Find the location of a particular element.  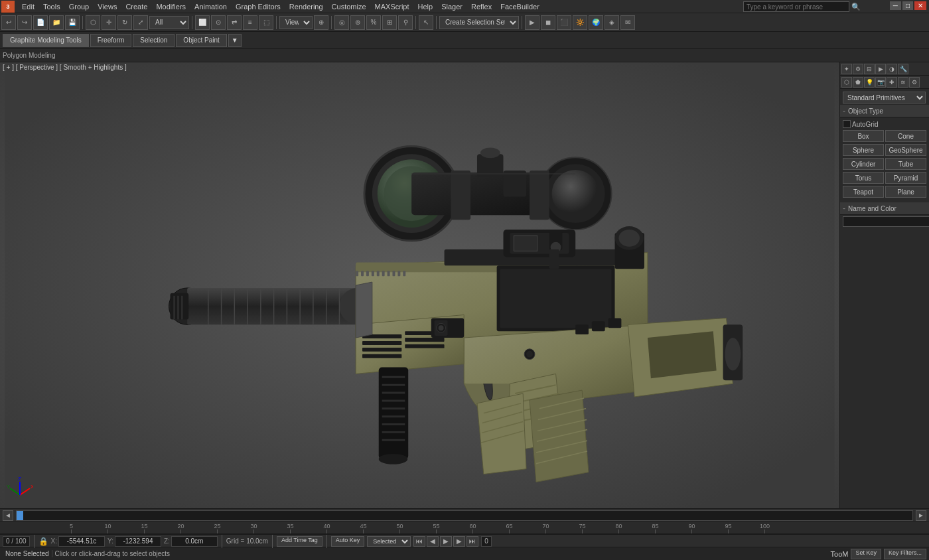

close-button: ✕ is located at coordinates (920, 5).